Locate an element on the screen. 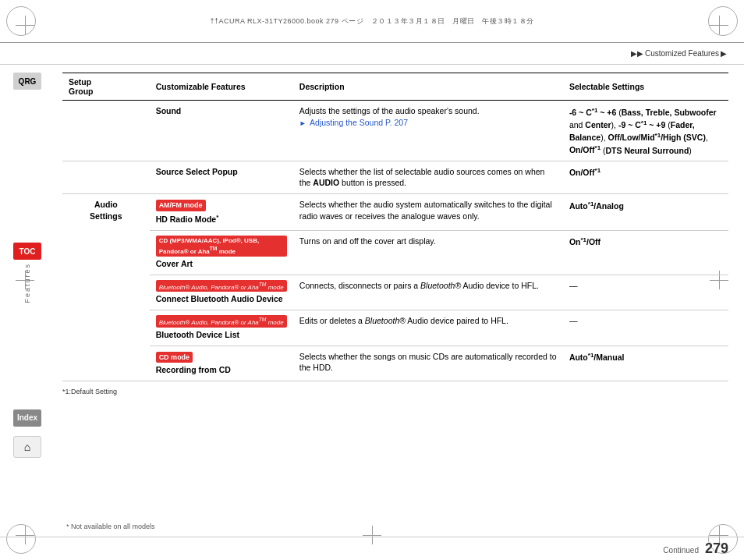 Image resolution: width=744 pixels, height=560 pixels. mode-badge-cdmode: CD mode is located at coordinates (175, 357).